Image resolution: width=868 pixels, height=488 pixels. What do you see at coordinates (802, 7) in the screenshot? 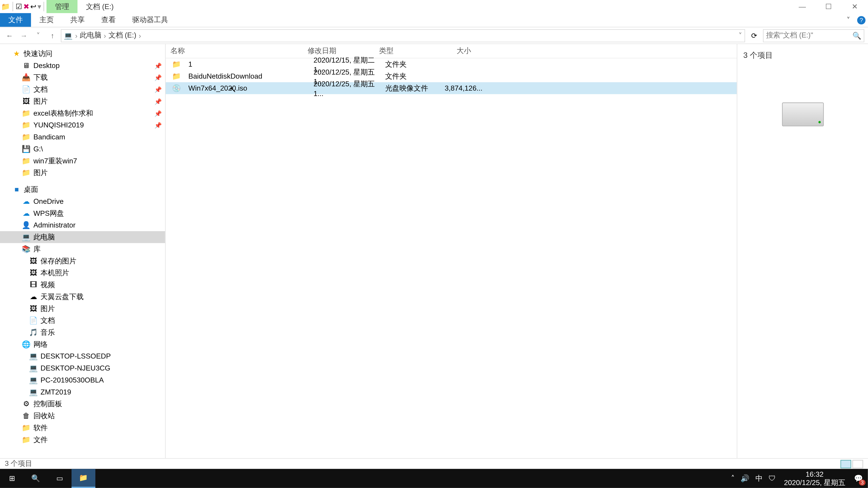
I see `minimize-button: —` at bounding box center [802, 7].